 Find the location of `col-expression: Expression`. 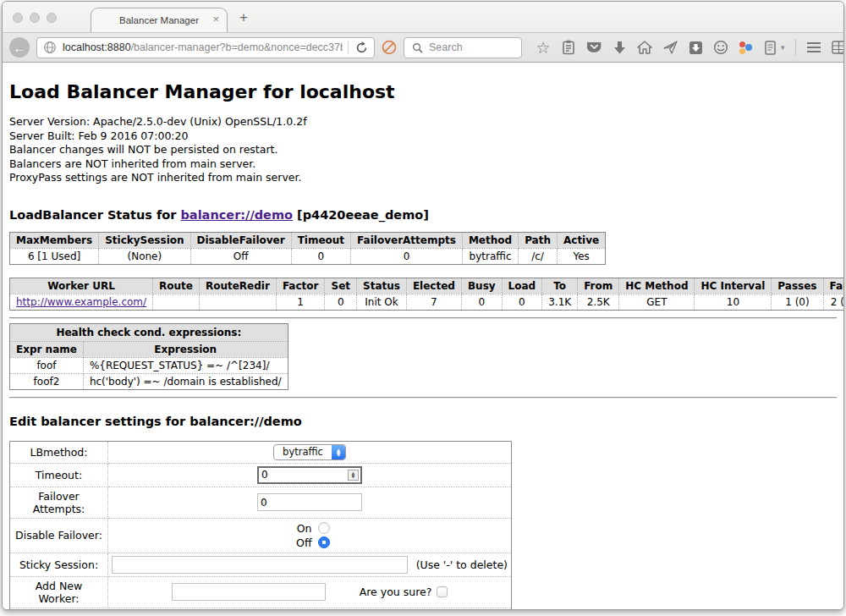

col-expression: Expression is located at coordinates (185, 349).